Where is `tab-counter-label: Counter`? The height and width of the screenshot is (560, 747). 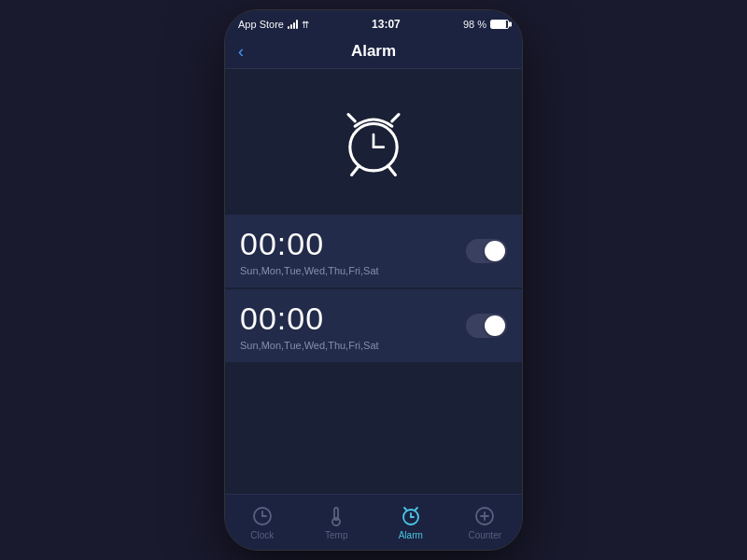
tab-counter-label: Counter is located at coordinates (485, 536).